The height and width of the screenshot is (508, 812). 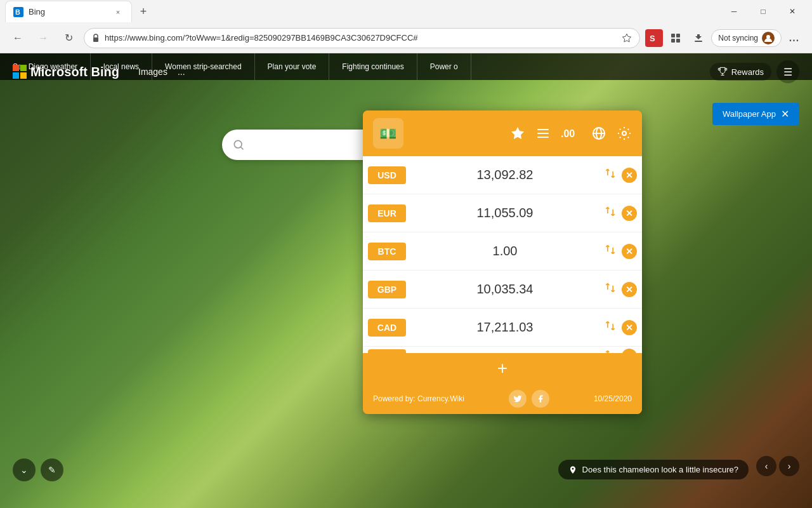 I want to click on refresh-button: ↻, so click(x=69, y=38).